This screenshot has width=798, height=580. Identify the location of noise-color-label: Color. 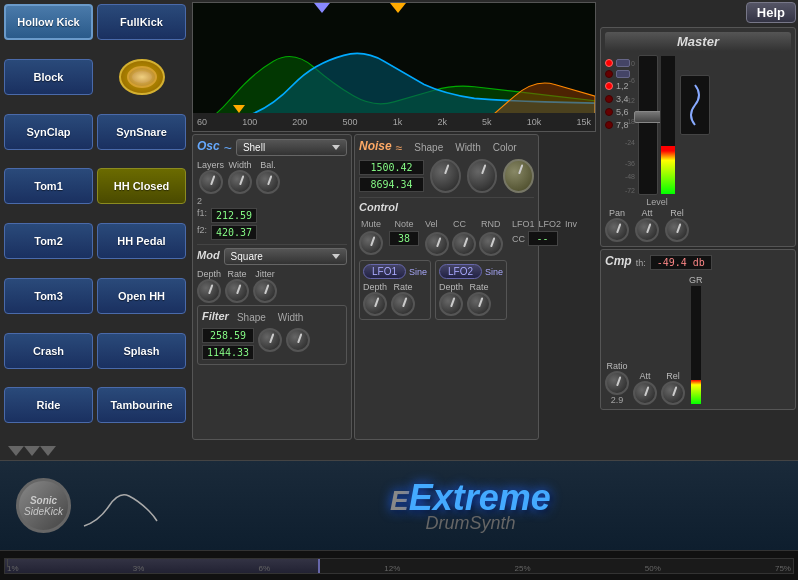
(505, 148).